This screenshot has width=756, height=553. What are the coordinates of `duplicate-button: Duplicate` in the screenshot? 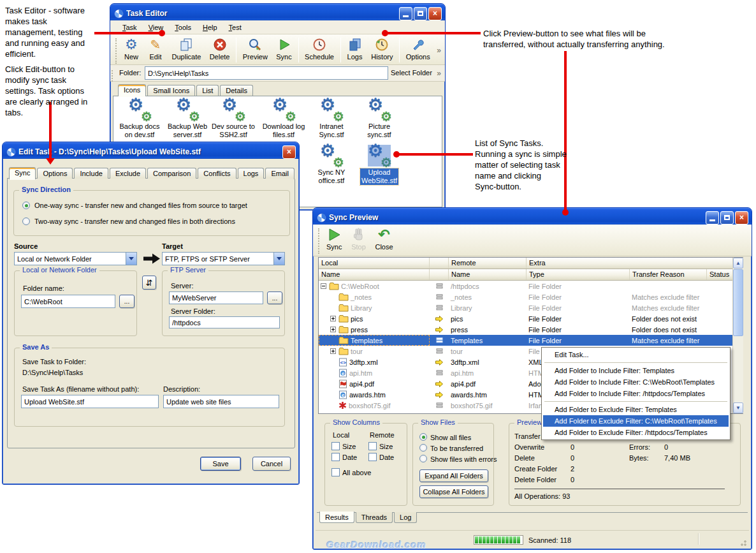 It's located at (186, 48).